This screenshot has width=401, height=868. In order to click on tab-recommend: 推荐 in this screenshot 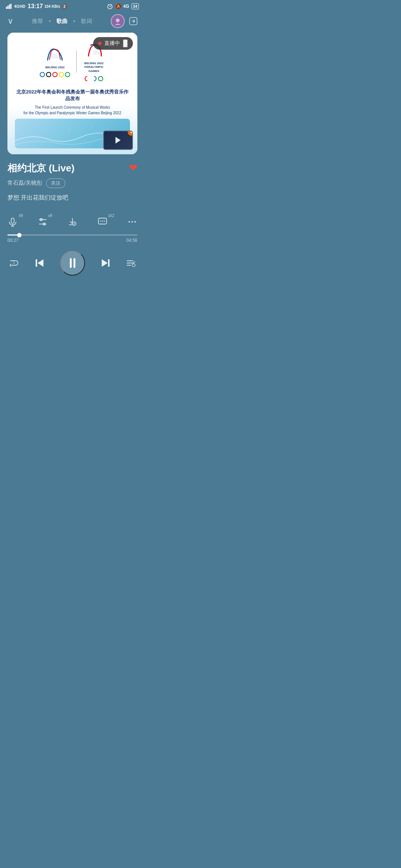, I will do `click(38, 22)`.